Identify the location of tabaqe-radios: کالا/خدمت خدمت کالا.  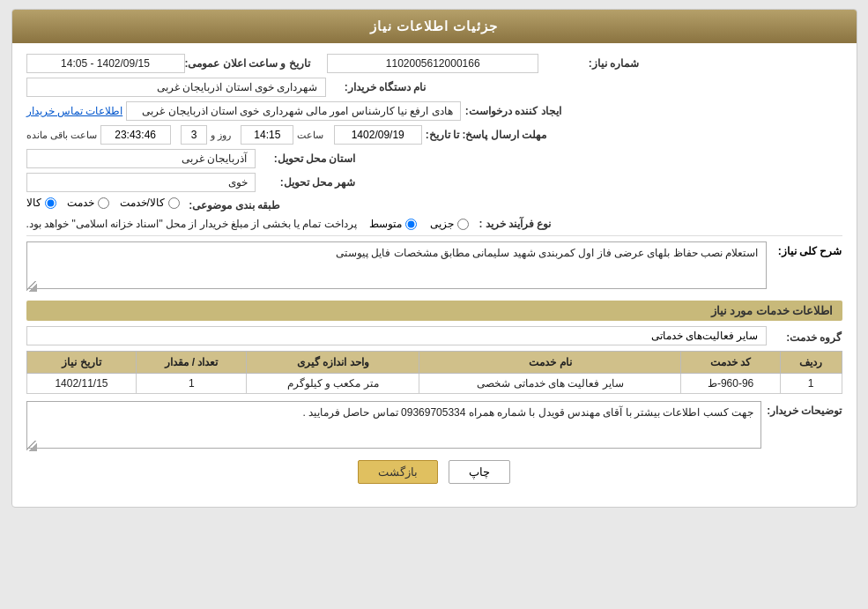
(103, 203).